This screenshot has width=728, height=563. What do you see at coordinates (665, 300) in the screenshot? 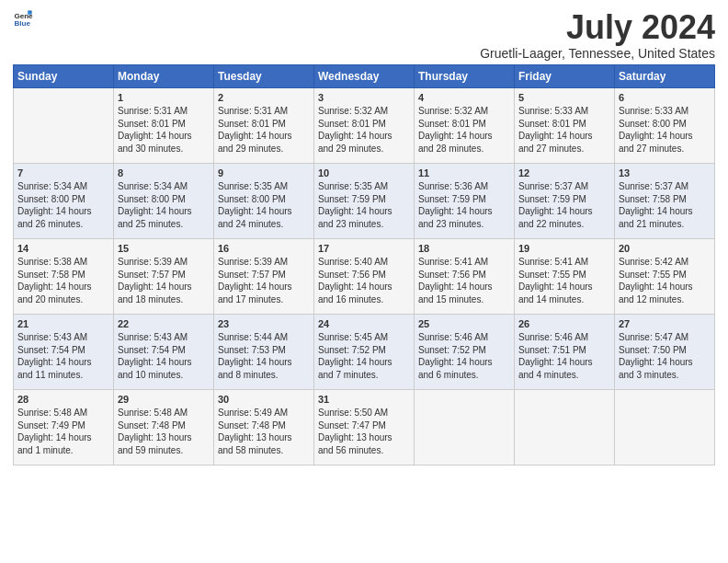
I see `day-info: and 12 minutes.` at bounding box center [665, 300].